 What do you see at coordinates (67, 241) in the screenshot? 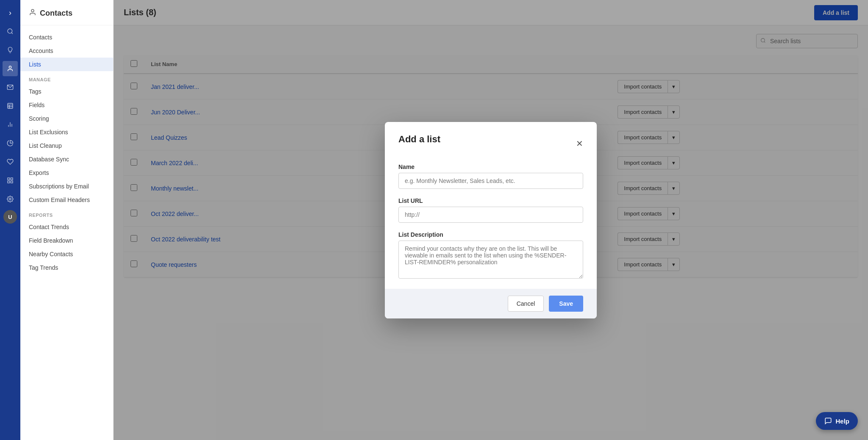
I see `sidebar-item-field-breakdown: Field Breakdown` at bounding box center [67, 241].